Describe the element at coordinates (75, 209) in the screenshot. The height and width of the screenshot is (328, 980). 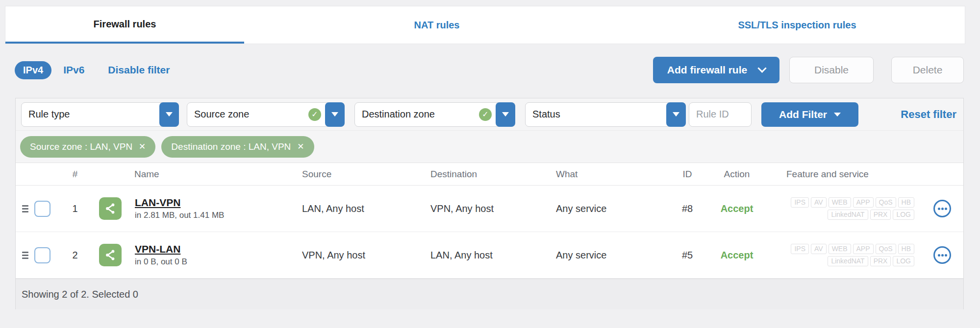
I see `row-number: 1` at that location.